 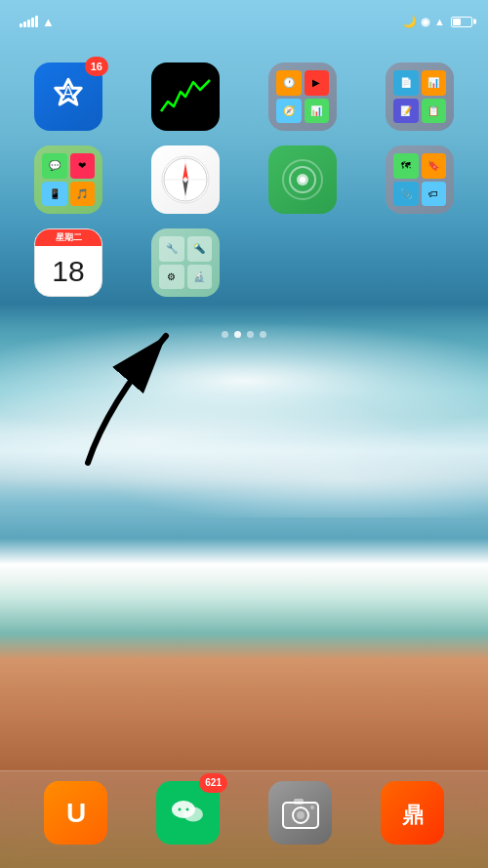 What do you see at coordinates (406, 194) in the screenshot?
I see `cases-mini-3: 📎` at bounding box center [406, 194].